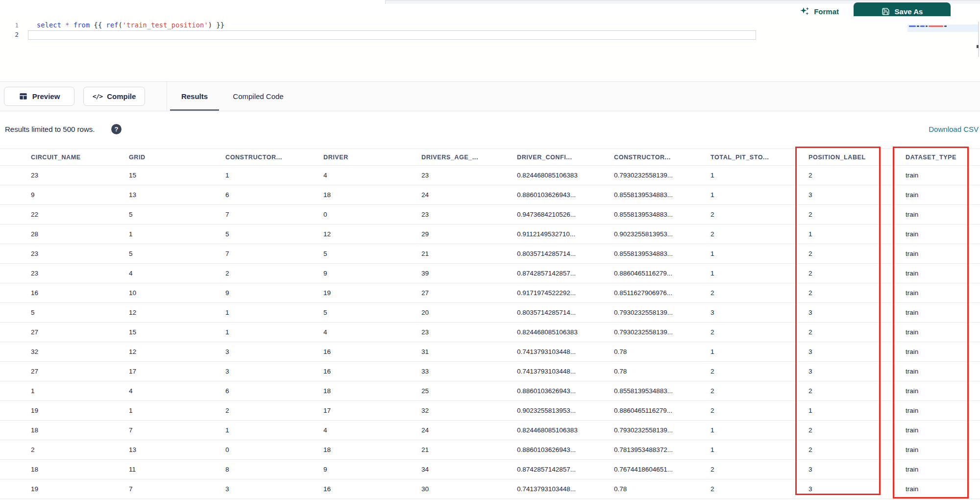 The image size is (980, 500). What do you see at coordinates (117, 129) in the screenshot?
I see `help-icon: ?` at bounding box center [117, 129].